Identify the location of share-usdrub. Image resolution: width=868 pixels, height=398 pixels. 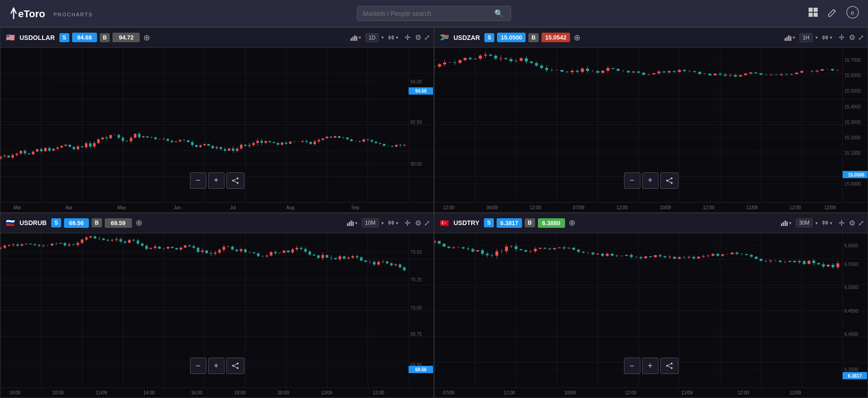
(235, 366).